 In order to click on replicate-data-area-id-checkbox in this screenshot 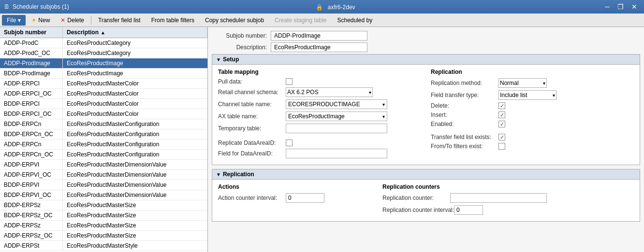, I will do `click(289, 143)`.